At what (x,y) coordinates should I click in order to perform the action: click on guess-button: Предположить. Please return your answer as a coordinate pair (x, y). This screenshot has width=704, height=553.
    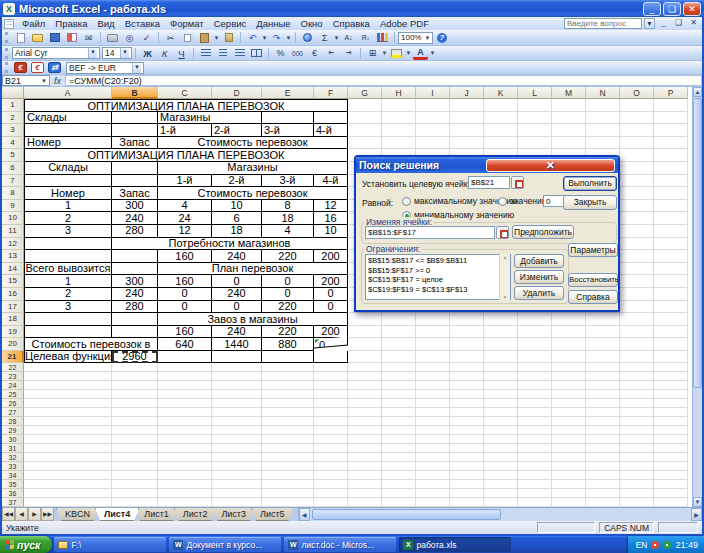
    Looking at the image, I should click on (543, 232).